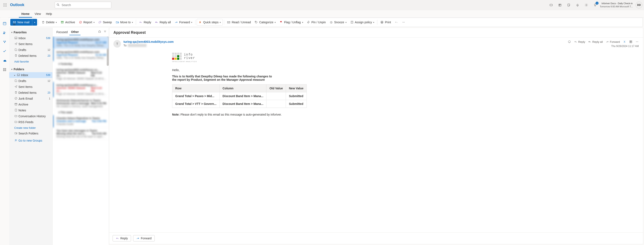  What do you see at coordinates (578, 5) in the screenshot?
I see `notifications-icon` at bounding box center [578, 5].